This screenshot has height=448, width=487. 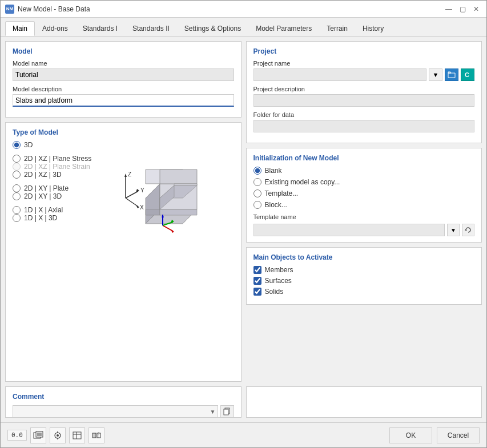 What do you see at coordinates (436, 75) in the screenshot?
I see `project-dropdown-btn: ▼` at bounding box center [436, 75].